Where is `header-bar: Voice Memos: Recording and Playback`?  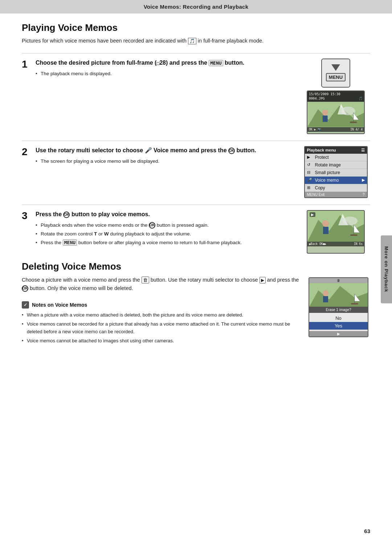 header-bar: Voice Memos: Recording and Playback is located at coordinates (196, 7).